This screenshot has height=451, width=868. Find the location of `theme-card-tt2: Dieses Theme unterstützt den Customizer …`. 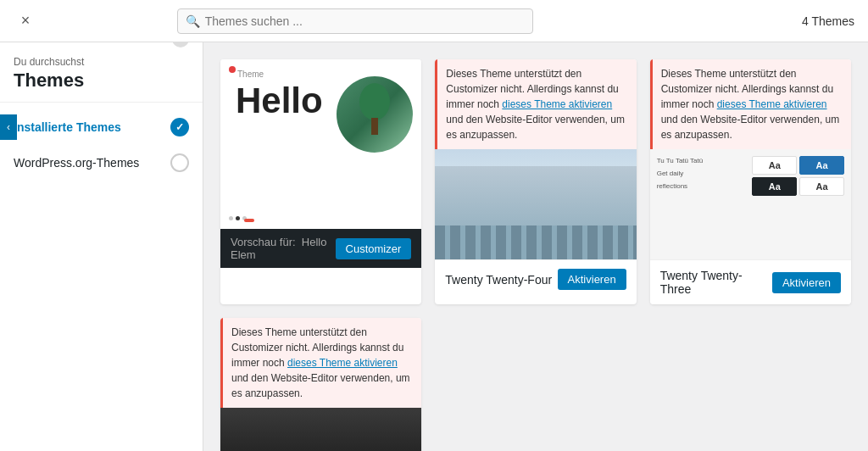

theme-card-tt2: Dieses Theme unterstützt den Customizer … is located at coordinates (320, 385).